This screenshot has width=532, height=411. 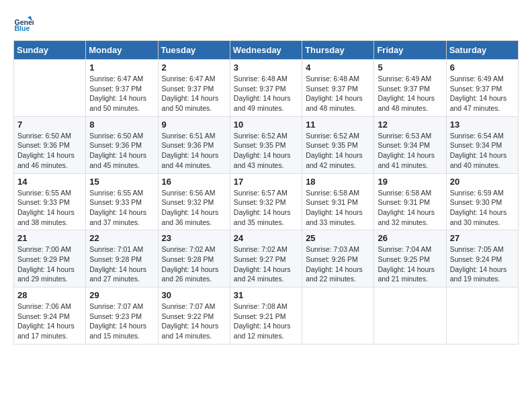 I want to click on day-number: 20, so click(x=482, y=181).